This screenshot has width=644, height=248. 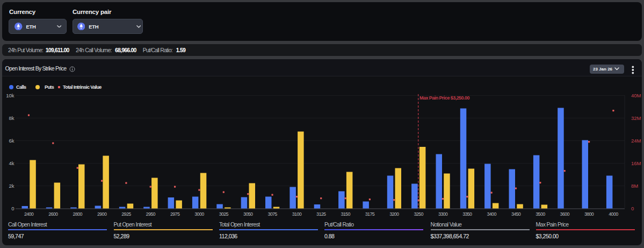 What do you see at coordinates (636, 96) in the screenshot?
I see `svg-text: 40M` at bounding box center [636, 96].